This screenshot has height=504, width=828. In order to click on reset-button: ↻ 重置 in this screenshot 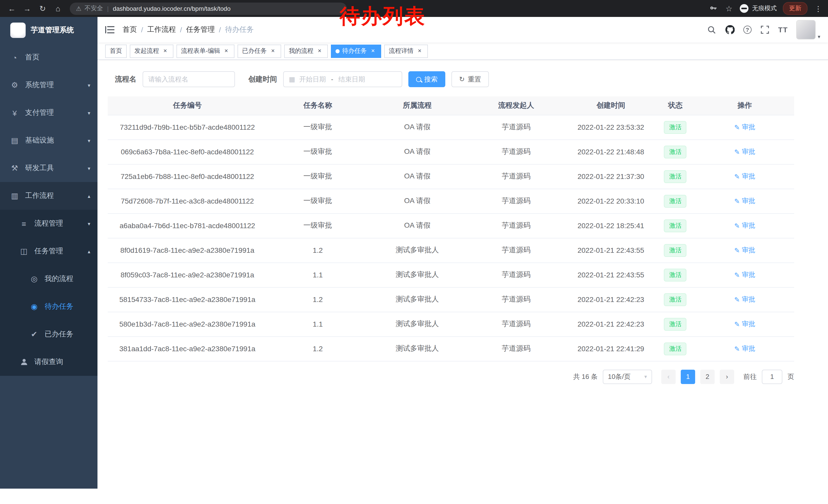, I will do `click(470, 79)`.